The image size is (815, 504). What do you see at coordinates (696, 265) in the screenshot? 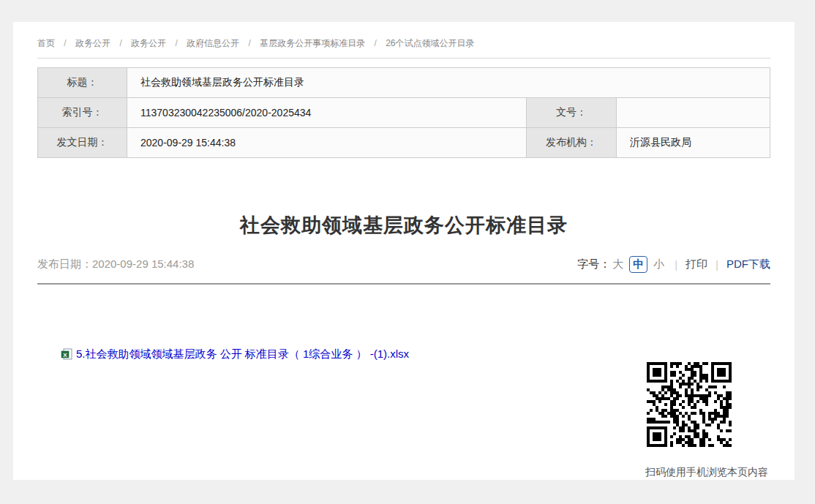
I see `print-button: 打印` at bounding box center [696, 265].